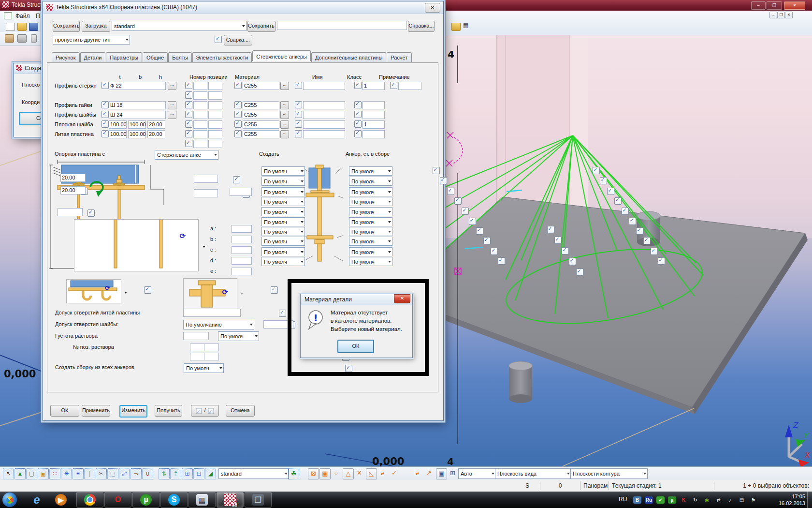 Image resolution: width=812 pixels, height=508 pixels. I want to click on error-ok-button: ОК, so click(356, 346).